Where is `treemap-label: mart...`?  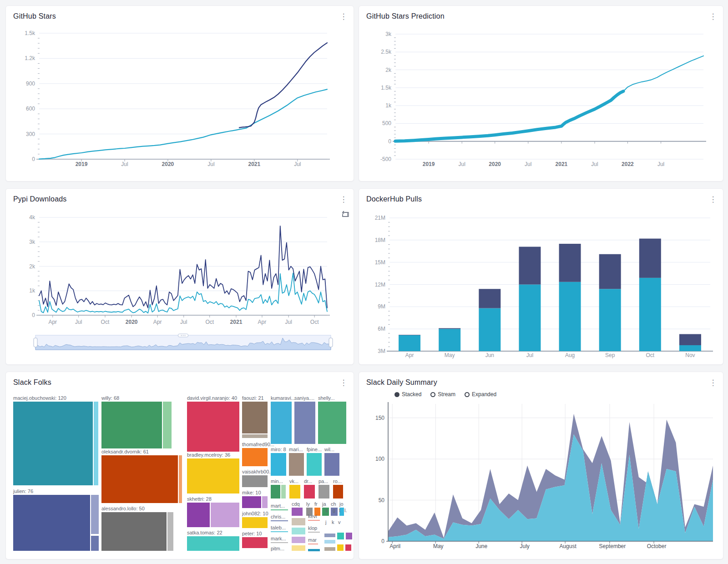
treemap-label: mart... is located at coordinates (278, 506).